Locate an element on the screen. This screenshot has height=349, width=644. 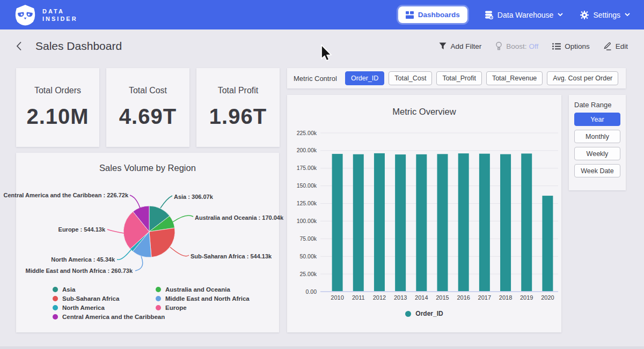
svg-text: 2013 is located at coordinates (400, 298).